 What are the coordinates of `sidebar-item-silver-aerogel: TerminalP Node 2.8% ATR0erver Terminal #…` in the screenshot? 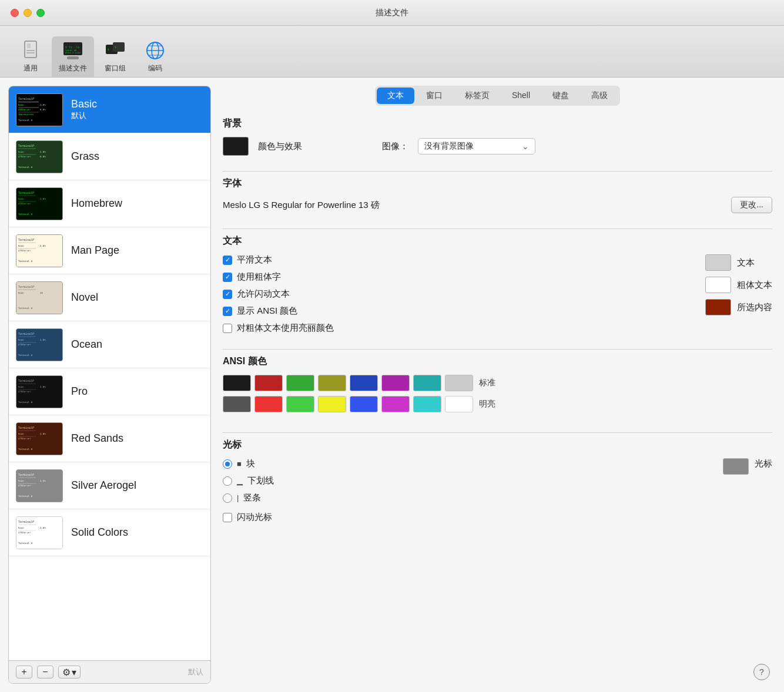 It's located at (109, 486).